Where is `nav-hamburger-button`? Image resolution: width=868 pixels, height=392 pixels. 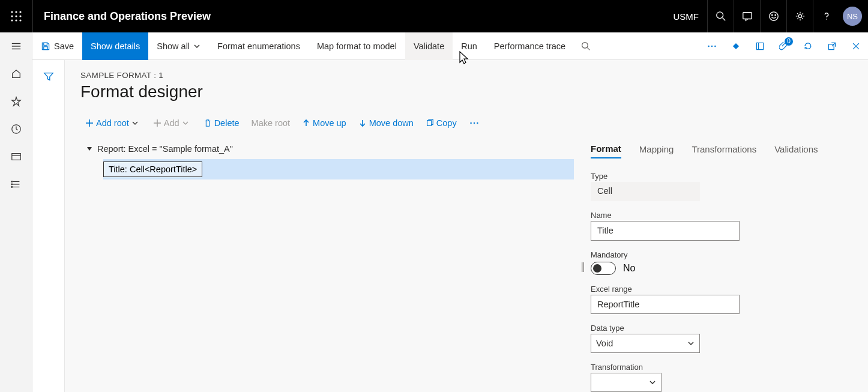
nav-hamburger-button is located at coordinates (16, 46).